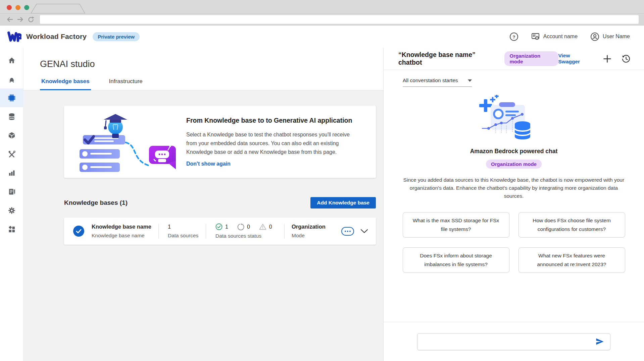 This screenshot has height=361, width=644. Describe the element at coordinates (531, 59) in the screenshot. I see `organization-mode-badge: Organization mode` at that location.